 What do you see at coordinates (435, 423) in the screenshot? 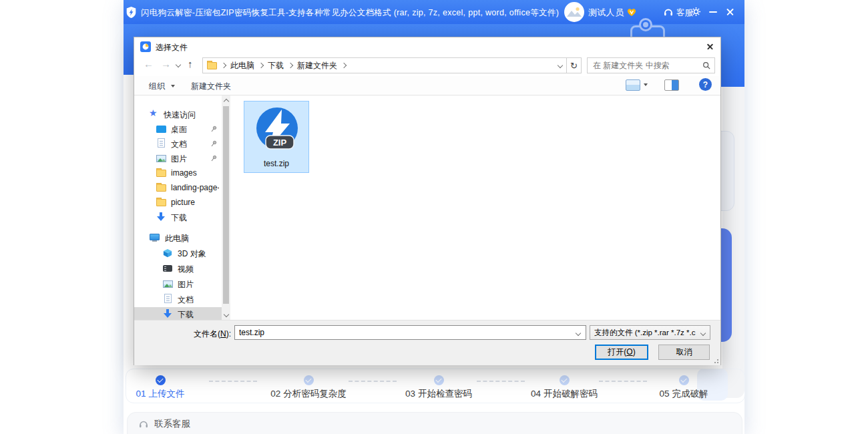
I see `footer-bar: 联系客服` at bounding box center [435, 423].